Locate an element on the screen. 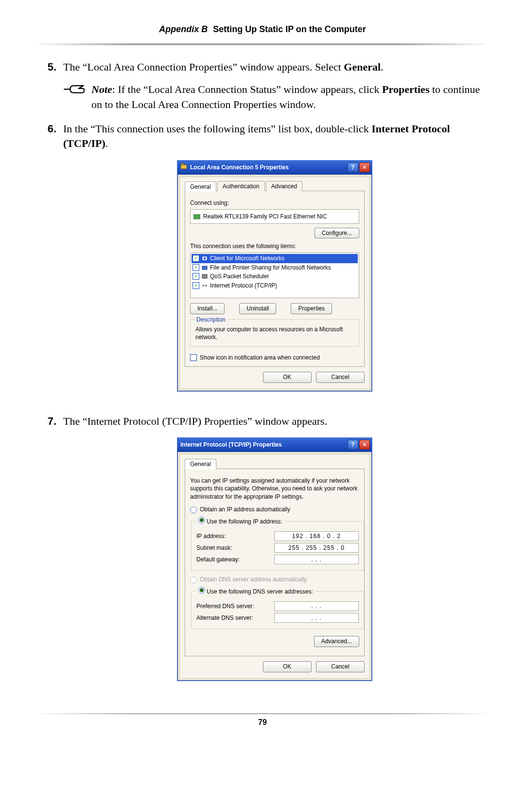  pref-dns-label: Preferred DNS server: is located at coordinates (235, 606).